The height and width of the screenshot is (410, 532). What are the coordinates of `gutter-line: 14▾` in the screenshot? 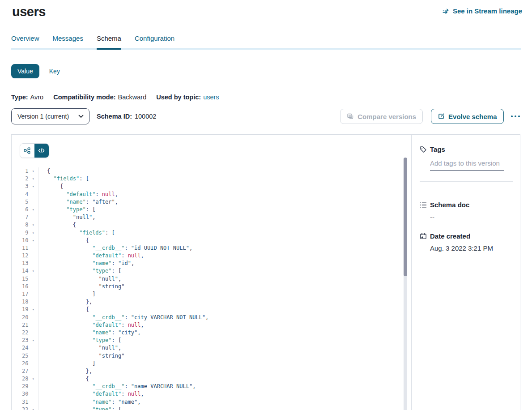 It's located at (25, 271).